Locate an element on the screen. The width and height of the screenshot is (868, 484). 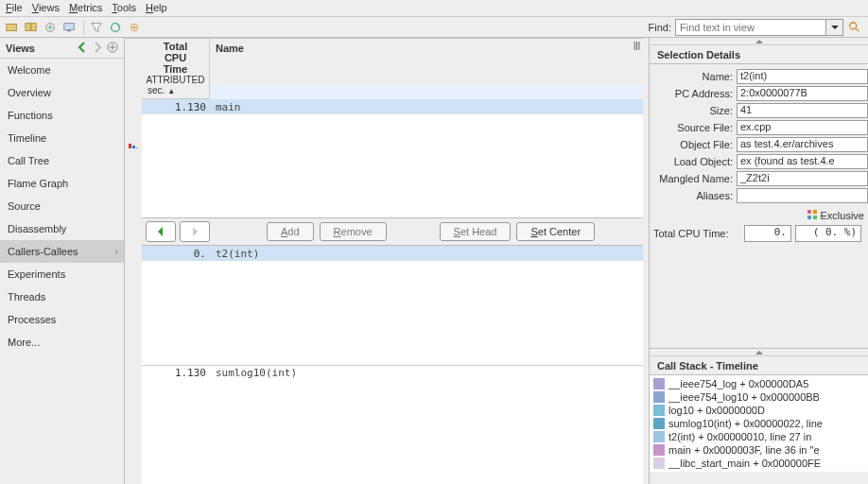
collapse-handle-cs is located at coordinates (758, 353).